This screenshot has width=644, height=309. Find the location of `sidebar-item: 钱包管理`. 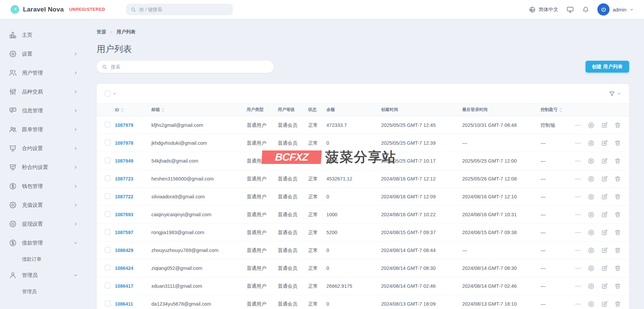

sidebar-item: 钱包管理 is located at coordinates (43, 186).